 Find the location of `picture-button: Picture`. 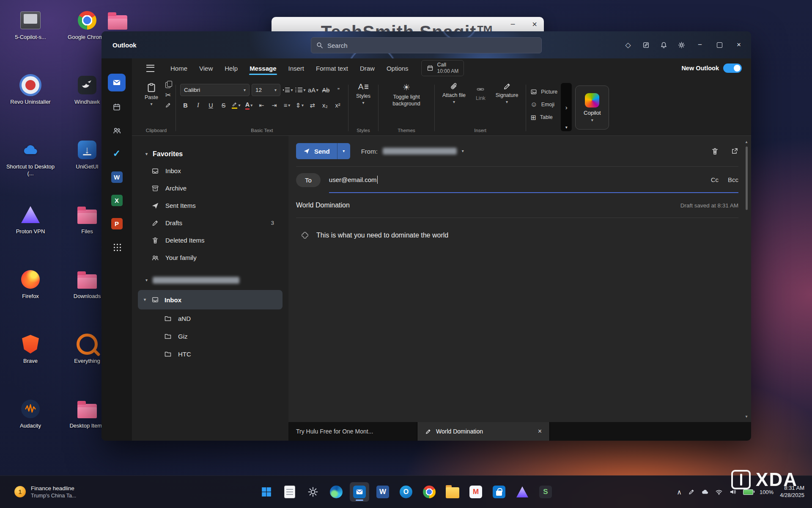

picture-button: Picture is located at coordinates (544, 92).